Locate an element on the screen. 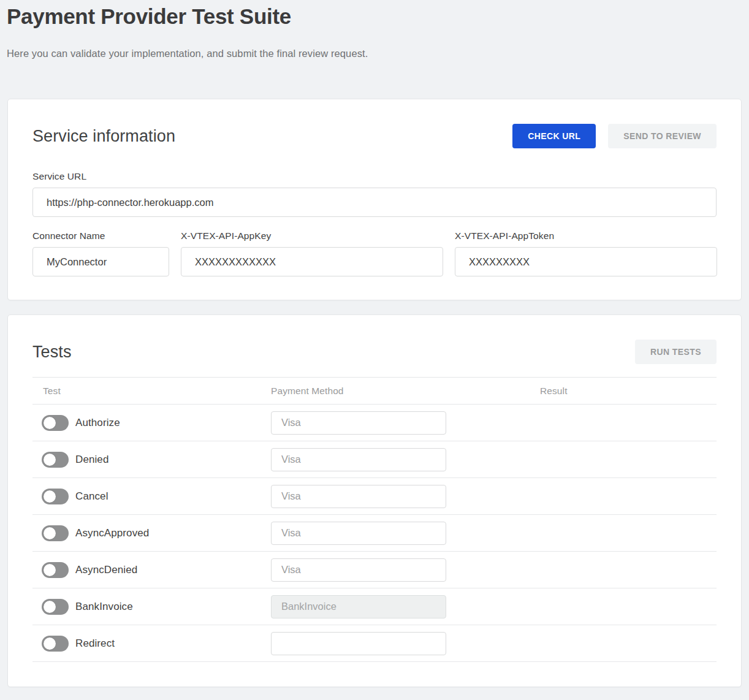  service-information-heading: Service information is located at coordinates (104, 136).